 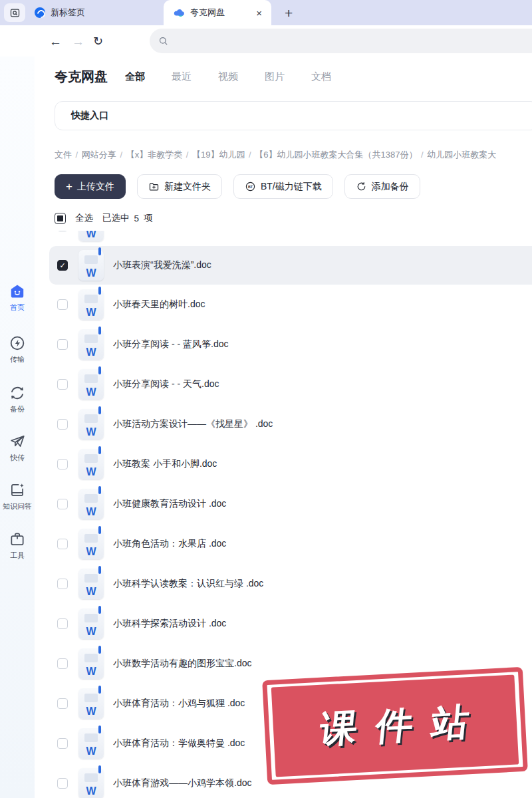 What do you see at coordinates (17, 410) in the screenshot?
I see `sidebar-item-label: 备份` at bounding box center [17, 410].